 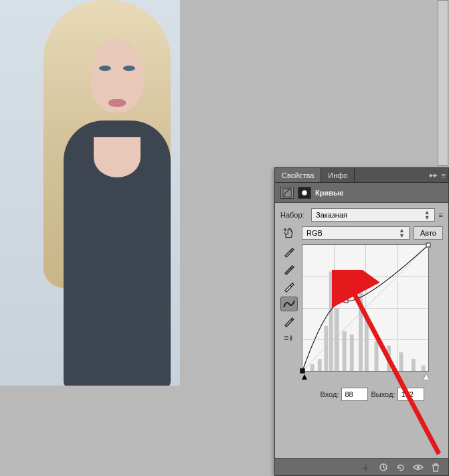 What do you see at coordinates (345, 301) in the screenshot?
I see `curve-point-mid` at bounding box center [345, 301].